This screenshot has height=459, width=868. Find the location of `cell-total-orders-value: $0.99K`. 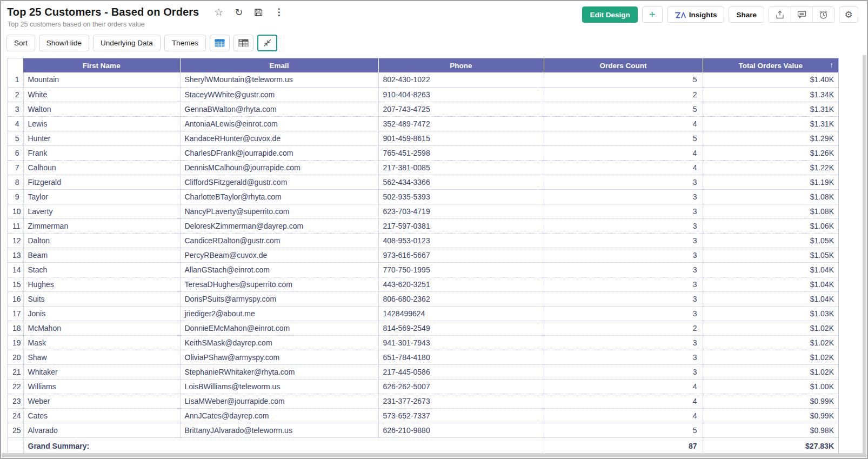

cell-total-orders-value: $0.99K is located at coordinates (771, 401).